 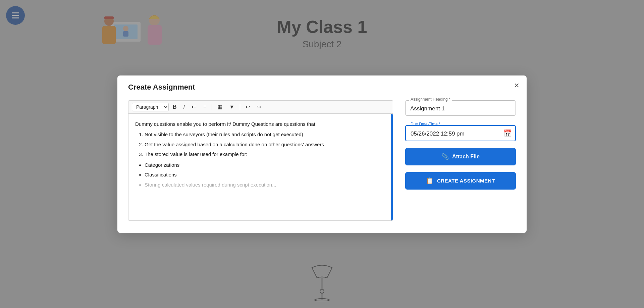 I want to click on due-date-field: Due Date-Time * 📅, so click(x=461, y=133).